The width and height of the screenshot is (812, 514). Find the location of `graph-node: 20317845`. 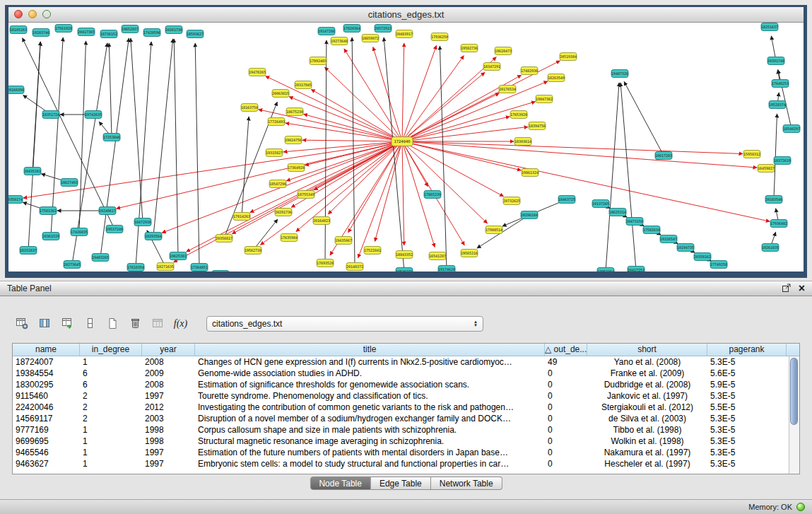

graph-node: 20317845 is located at coordinates (303, 85).